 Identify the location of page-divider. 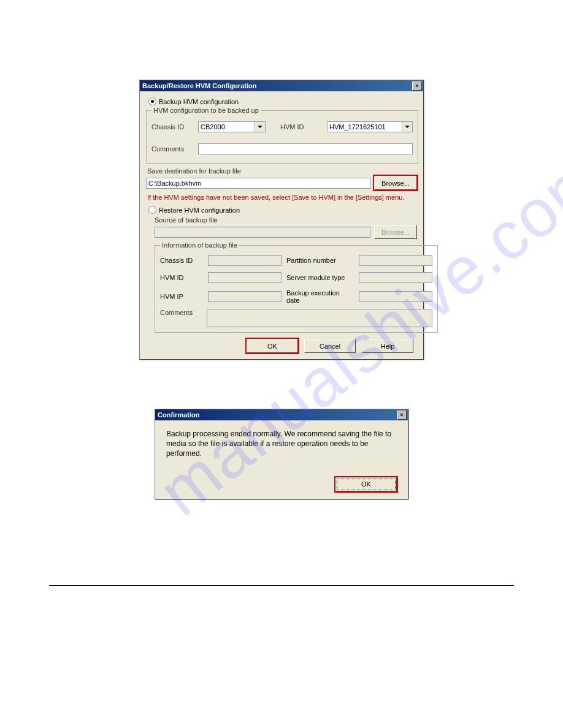
(282, 586).